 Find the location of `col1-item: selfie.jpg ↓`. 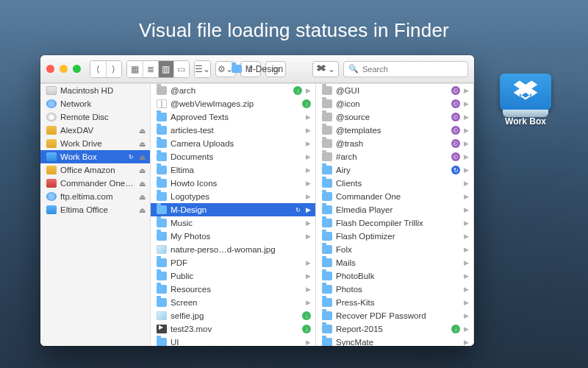

col1-item: selfie.jpg ↓ is located at coordinates (233, 316).